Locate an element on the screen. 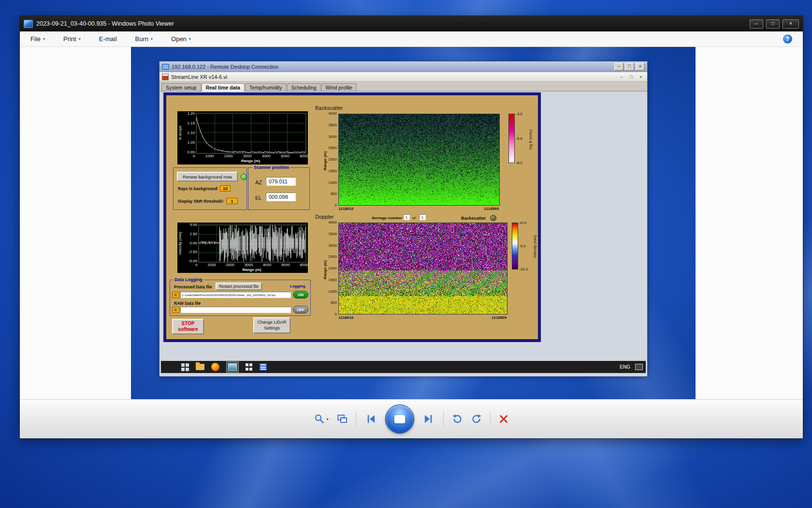 Image resolution: width=812 pixels, height=508 pixels. a-scope-plot is located at coordinates (251, 134).